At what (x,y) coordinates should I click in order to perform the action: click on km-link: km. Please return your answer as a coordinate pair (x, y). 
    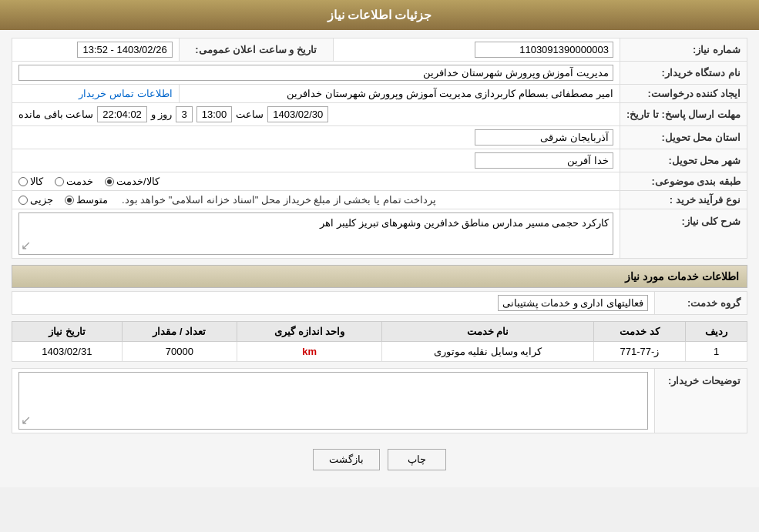
    Looking at the image, I should click on (310, 351).